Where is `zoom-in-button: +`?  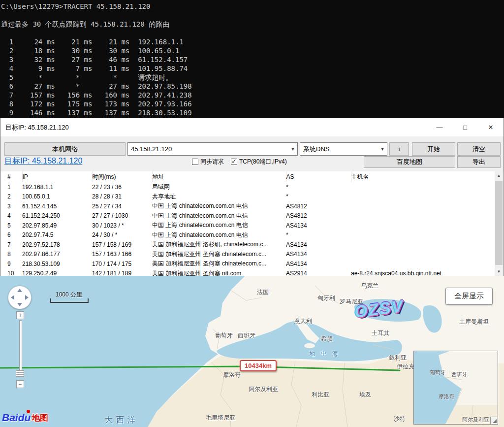 zoom-in-button: + is located at coordinates (20, 315).